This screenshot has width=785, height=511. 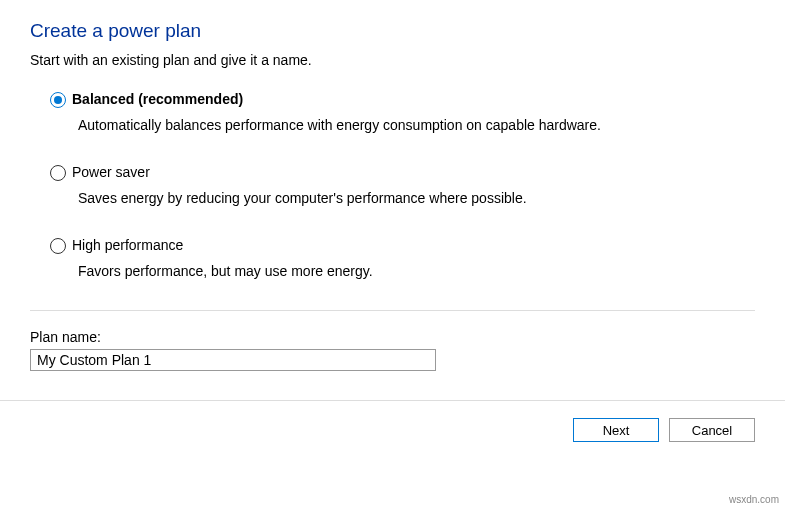 What do you see at coordinates (414, 100) in the screenshot?
I see `option-label: Balanced (recommended)` at bounding box center [414, 100].